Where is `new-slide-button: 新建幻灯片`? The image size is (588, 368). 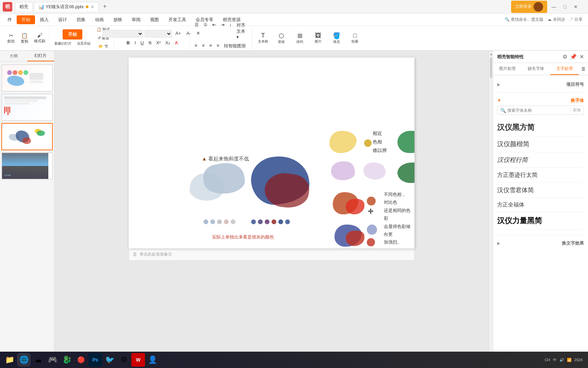 new-slide-button: 新建幻灯片 is located at coordinates (63, 44).